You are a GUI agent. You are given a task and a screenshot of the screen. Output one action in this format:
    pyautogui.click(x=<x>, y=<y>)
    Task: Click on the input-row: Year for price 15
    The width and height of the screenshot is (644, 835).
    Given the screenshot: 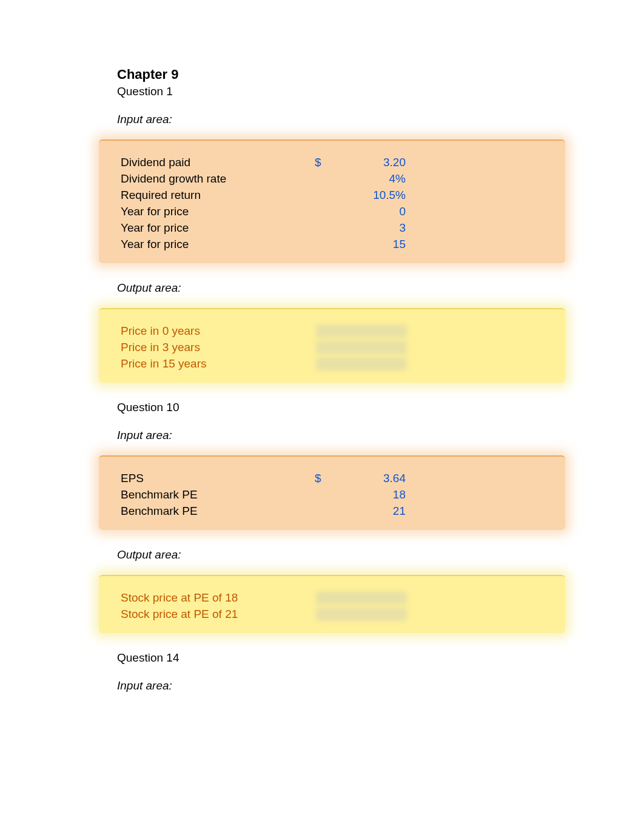 What is the action you would take?
    pyautogui.click(x=332, y=244)
    